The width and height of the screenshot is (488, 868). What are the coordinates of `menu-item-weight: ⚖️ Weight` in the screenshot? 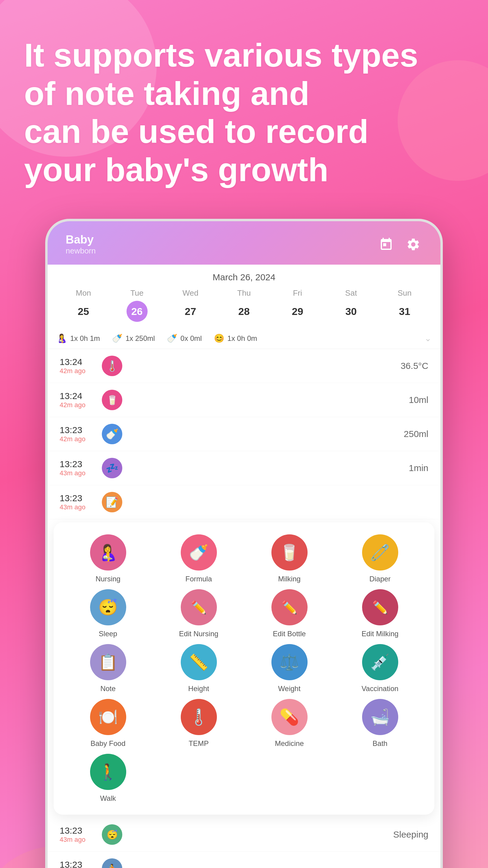 It's located at (289, 669).